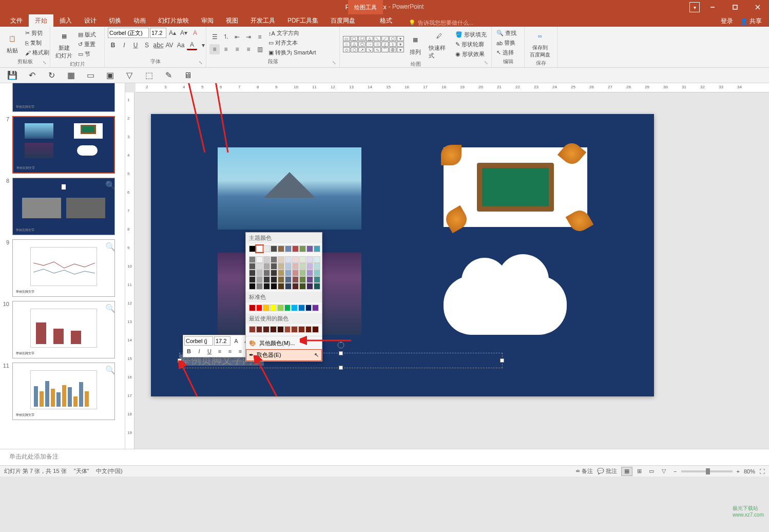 This screenshot has width=769, height=532. What do you see at coordinates (627, 471) in the screenshot?
I see `normal-view-button: ▦` at bounding box center [627, 471].